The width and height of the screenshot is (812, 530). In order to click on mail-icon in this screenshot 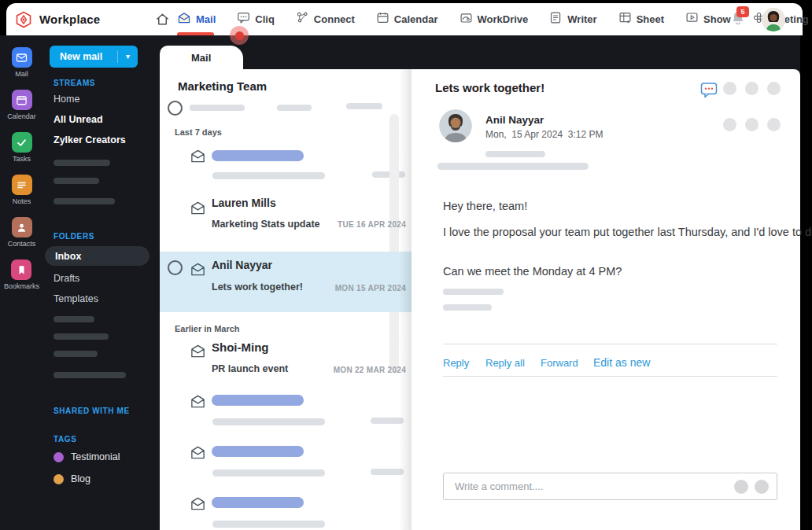, I will do `click(184, 20)`.